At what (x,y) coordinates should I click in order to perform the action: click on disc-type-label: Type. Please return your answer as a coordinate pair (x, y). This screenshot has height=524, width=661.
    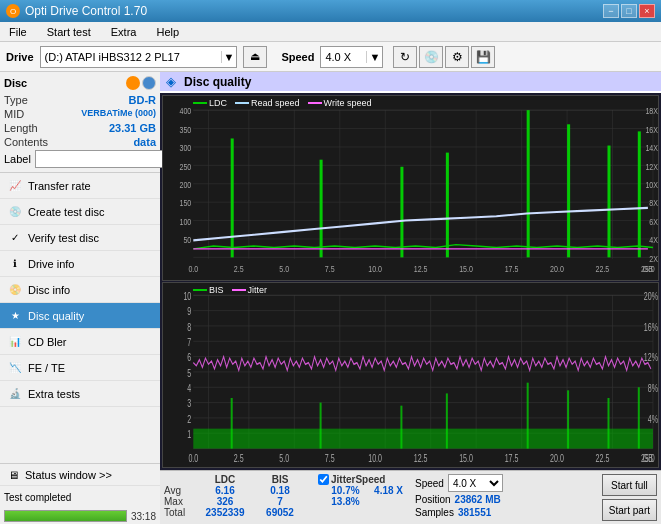
    Looking at the image, I should click on (16, 100).